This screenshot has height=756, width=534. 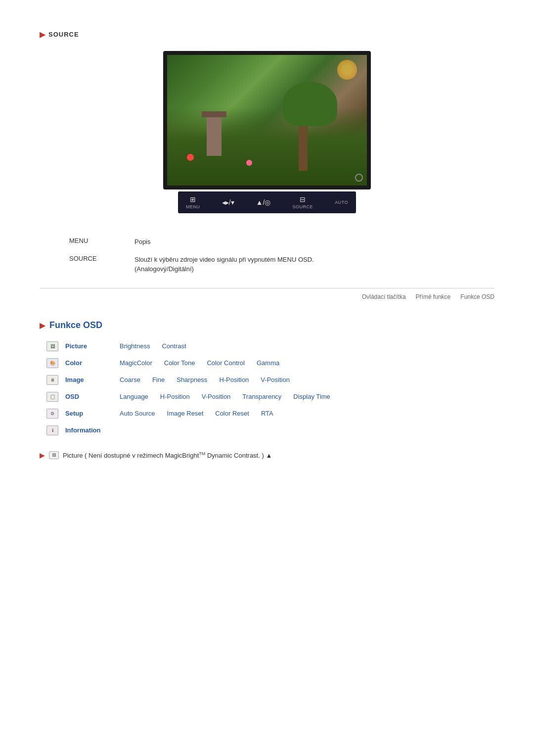 What do you see at coordinates (192, 380) in the screenshot?
I see `osd-item-sharpness: Sharpness` at bounding box center [192, 380].